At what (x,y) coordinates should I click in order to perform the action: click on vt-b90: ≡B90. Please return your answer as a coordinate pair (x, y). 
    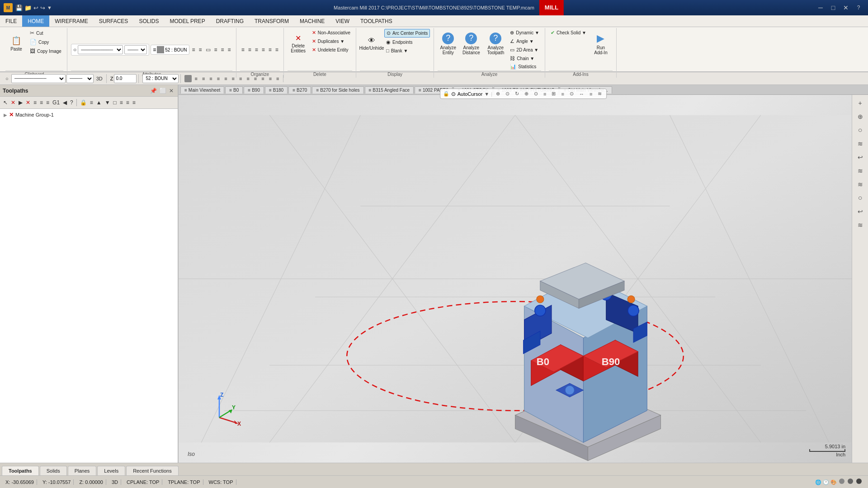
    Looking at the image, I should click on (254, 90).